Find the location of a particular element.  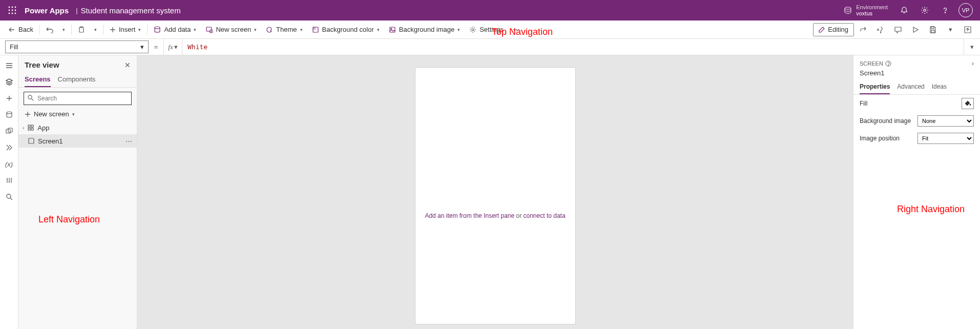

insert-pane-link: Add an item from the Insert pane is located at coordinates (469, 216).